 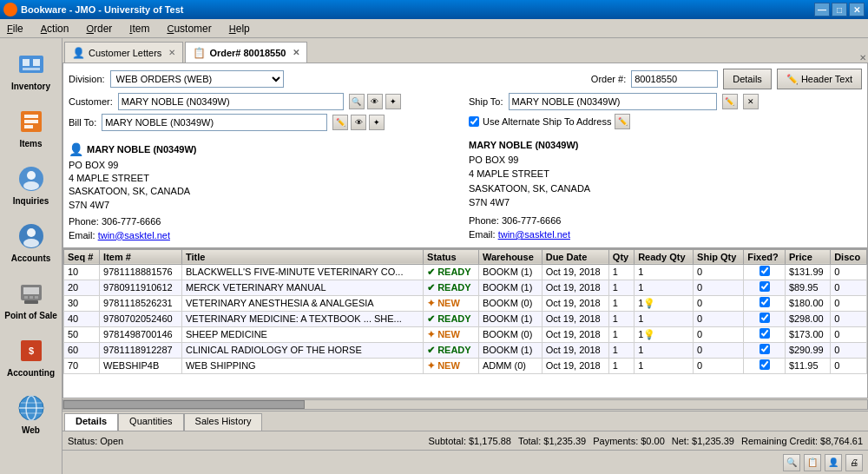 What do you see at coordinates (82, 122) in the screenshot?
I see `billto-label: Bill To:` at bounding box center [82, 122].